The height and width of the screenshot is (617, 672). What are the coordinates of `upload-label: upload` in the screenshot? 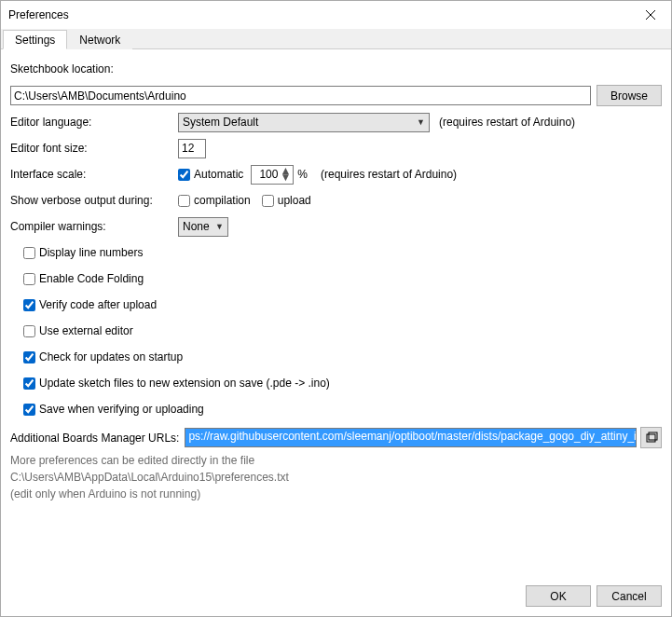 It's located at (295, 200).